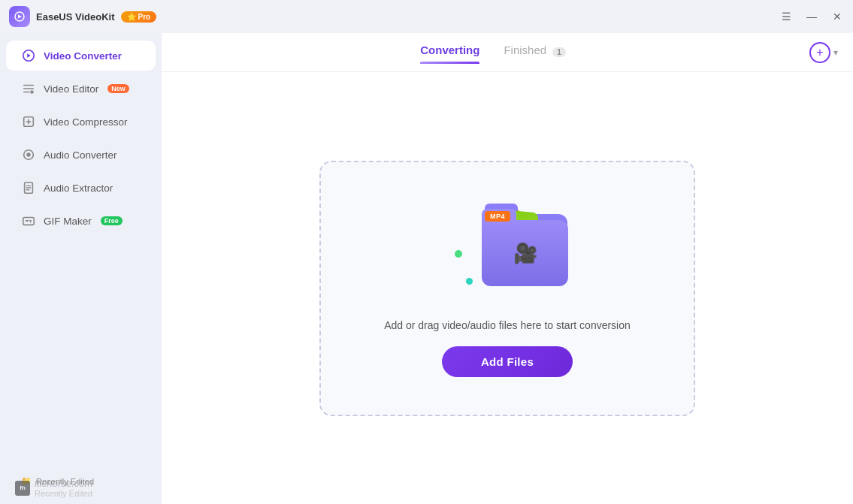 This screenshot has height=504, width=853. I want to click on tab-converting-label: Converting, so click(449, 53).